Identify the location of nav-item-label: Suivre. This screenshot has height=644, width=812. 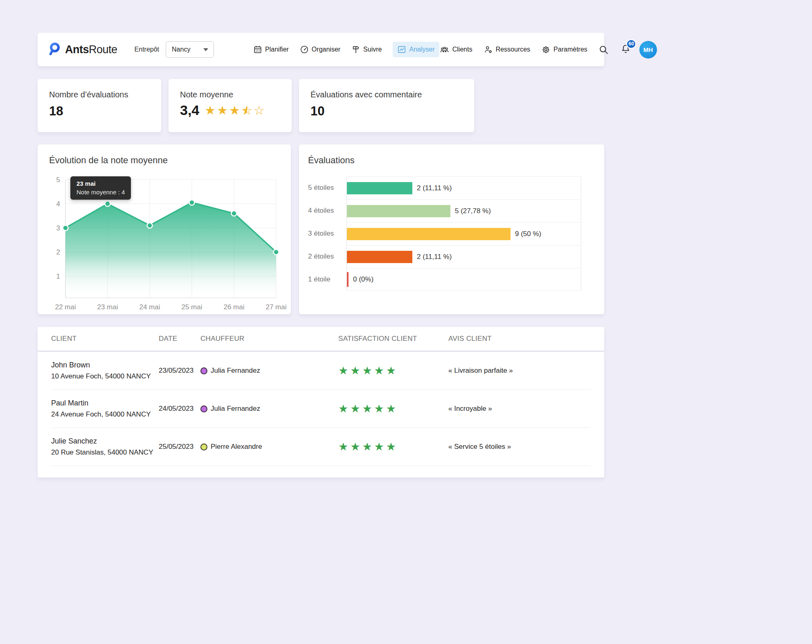
(372, 50).